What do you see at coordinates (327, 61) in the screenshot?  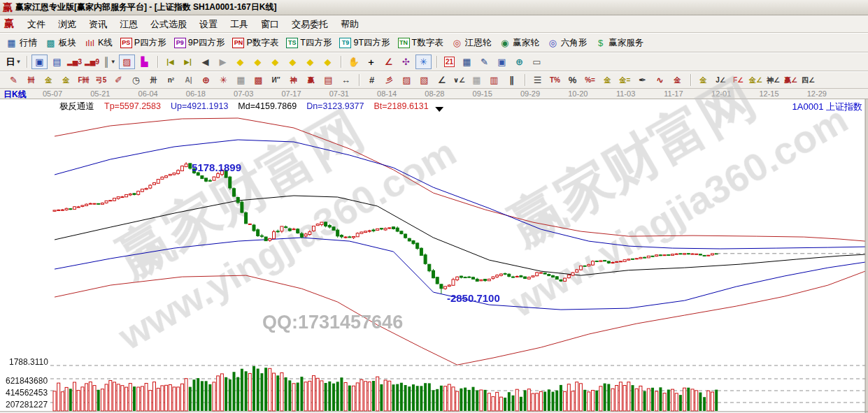 I see `diamond-expand-icon: ◆` at bounding box center [327, 61].